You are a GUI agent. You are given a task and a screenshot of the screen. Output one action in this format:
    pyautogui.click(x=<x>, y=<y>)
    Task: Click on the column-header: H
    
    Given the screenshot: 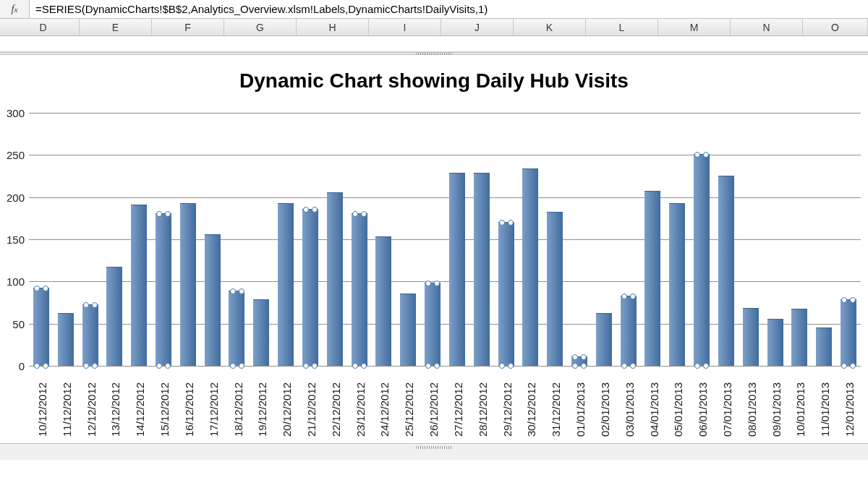 What is the action you would take?
    pyautogui.click(x=333, y=27)
    